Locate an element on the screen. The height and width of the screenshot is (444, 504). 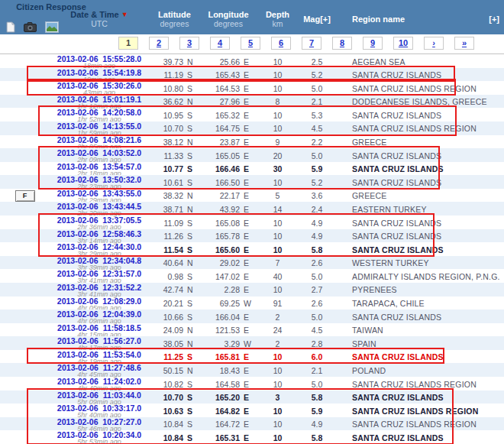
longitude-hemisphere: W is located at coordinates (248, 344).